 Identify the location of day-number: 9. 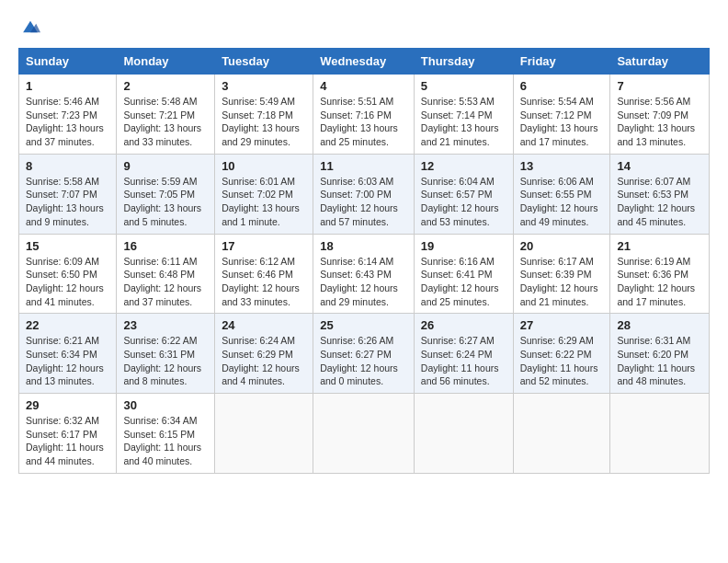
(165, 166).